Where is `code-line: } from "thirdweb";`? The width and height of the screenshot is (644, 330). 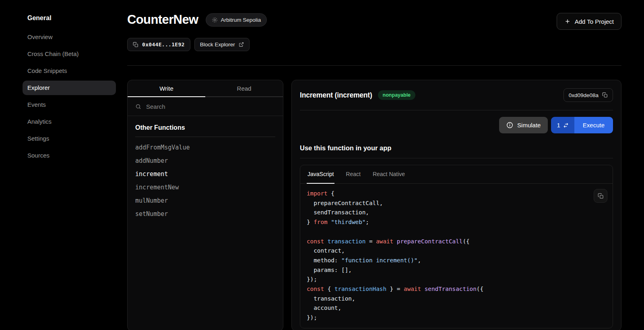 code-line: } from "thirdweb"; is located at coordinates (456, 222).